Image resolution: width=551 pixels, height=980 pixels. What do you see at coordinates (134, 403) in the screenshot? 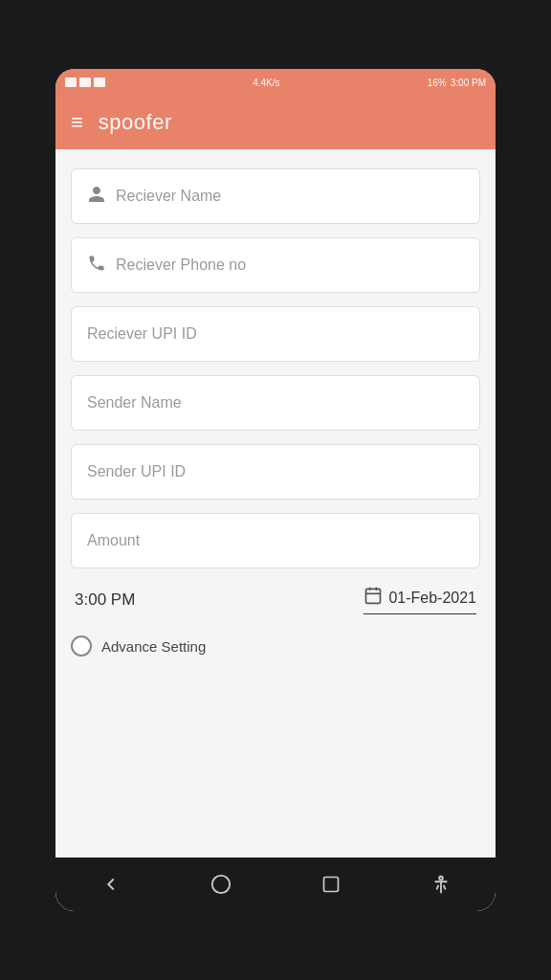
I see `sender-name-placeholder: Sender Name` at bounding box center [134, 403].